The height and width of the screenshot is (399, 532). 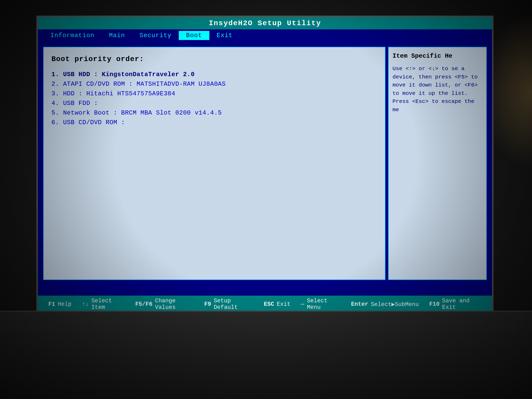 What do you see at coordinates (269, 304) in the screenshot?
I see `esc-key: ESC` at bounding box center [269, 304].